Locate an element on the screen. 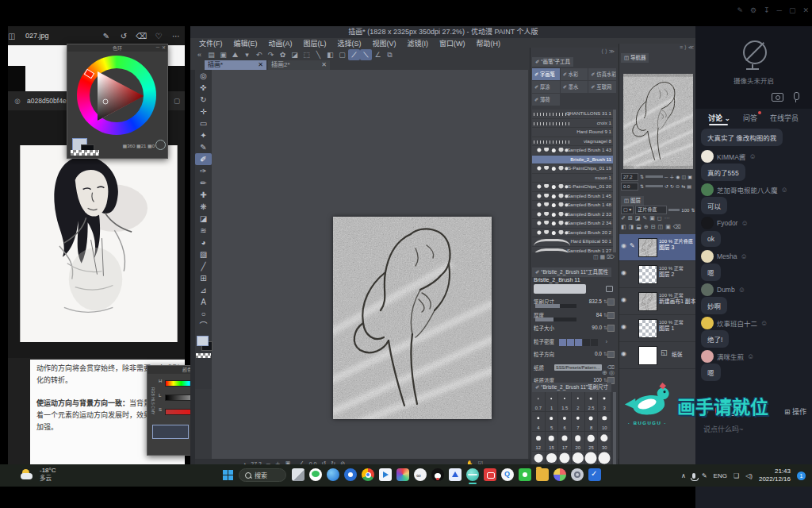  tray-window-icon: ❏ is located at coordinates (736, 476).